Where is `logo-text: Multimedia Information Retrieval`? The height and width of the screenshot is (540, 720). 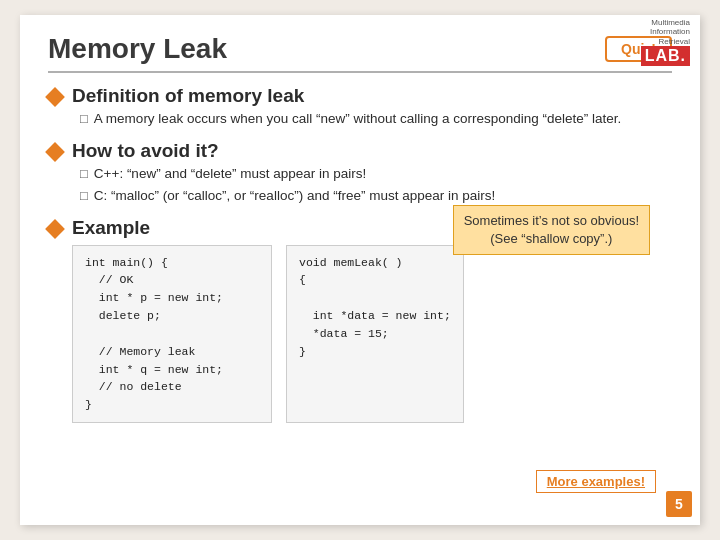 logo-text: Multimedia Information Retrieval is located at coordinates (666, 32).